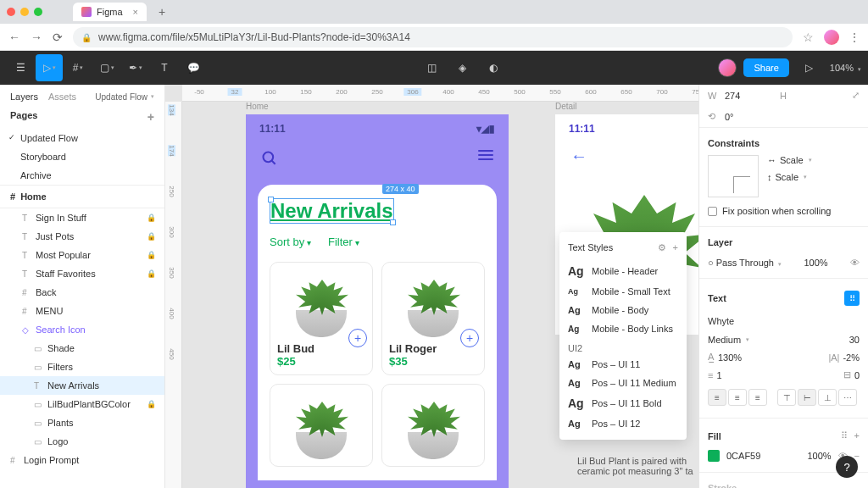 Image resolution: width=868 pixels, height=488 pixels. Describe the element at coordinates (82, 255) in the screenshot. I see `layer-item: TMost Popular🔒` at that location.